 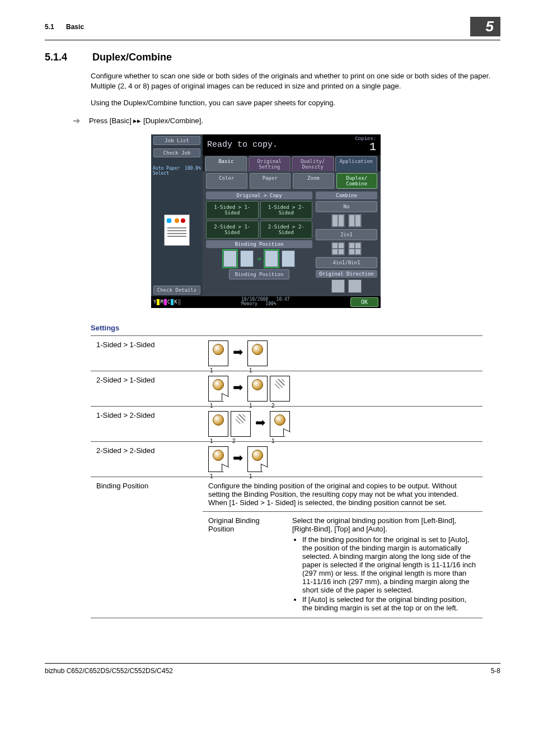 What do you see at coordinates (163, 302) in the screenshot?
I see `toner-m: M` at bounding box center [163, 302].